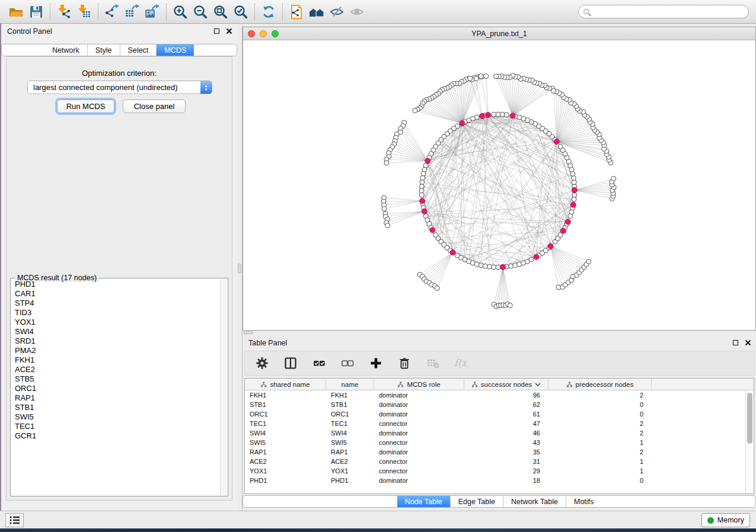 The height and width of the screenshot is (532, 756). What do you see at coordinates (116, 370) in the screenshot?
I see `mcds-result-item: ACE2` at bounding box center [116, 370].